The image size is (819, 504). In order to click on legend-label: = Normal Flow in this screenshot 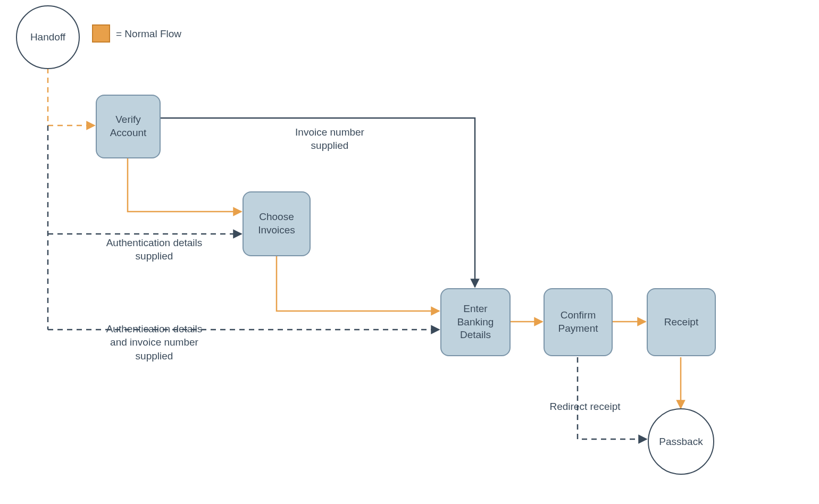, I will do `click(149, 34)`.